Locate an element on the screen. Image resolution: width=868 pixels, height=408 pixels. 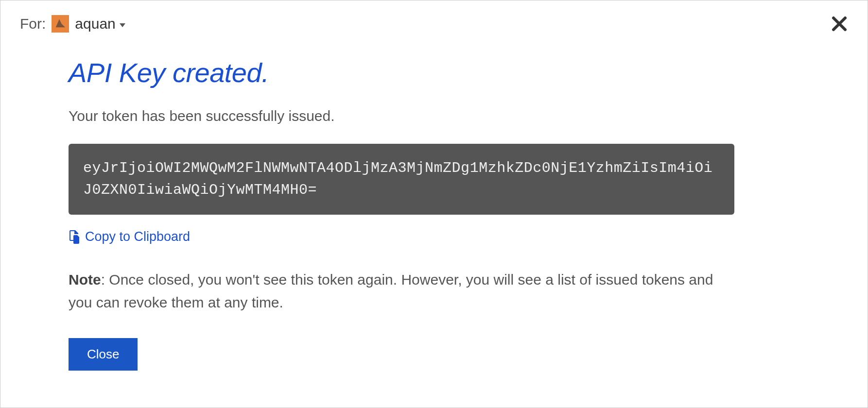
page-title: API Key created. is located at coordinates (401, 73).